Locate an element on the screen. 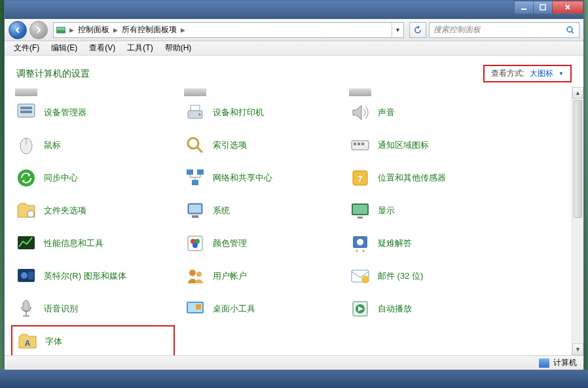 This screenshot has width=588, height=388. item-performance: 性能信息和工具 is located at coordinates (93, 243).